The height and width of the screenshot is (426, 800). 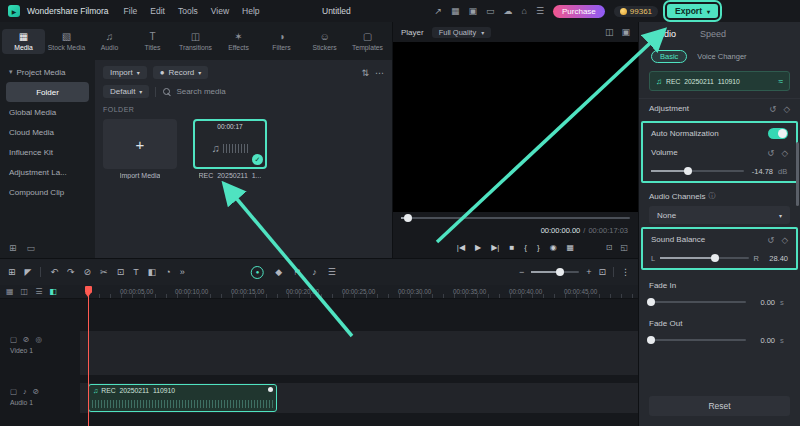 What do you see at coordinates (669, 56) in the screenshot?
I see `subtab-basic: Basic` at bounding box center [669, 56].